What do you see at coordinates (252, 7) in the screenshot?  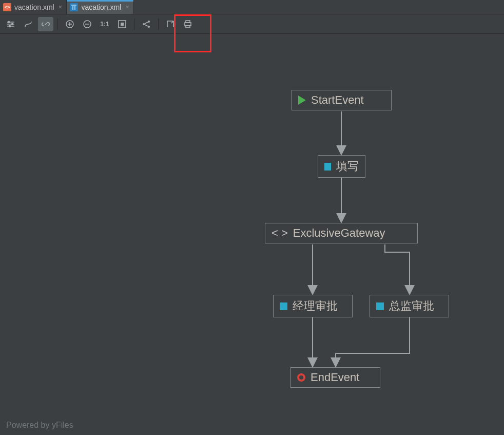 I see `tab-bar: vacation.xml × vacation.xml ×` at bounding box center [252, 7].